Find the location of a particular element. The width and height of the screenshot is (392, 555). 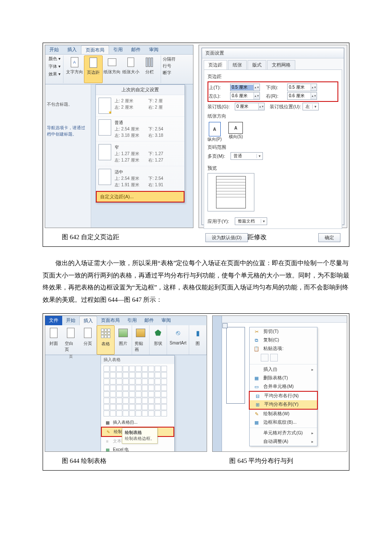

chart-button: ▮图 is located at coordinates (198, 340).